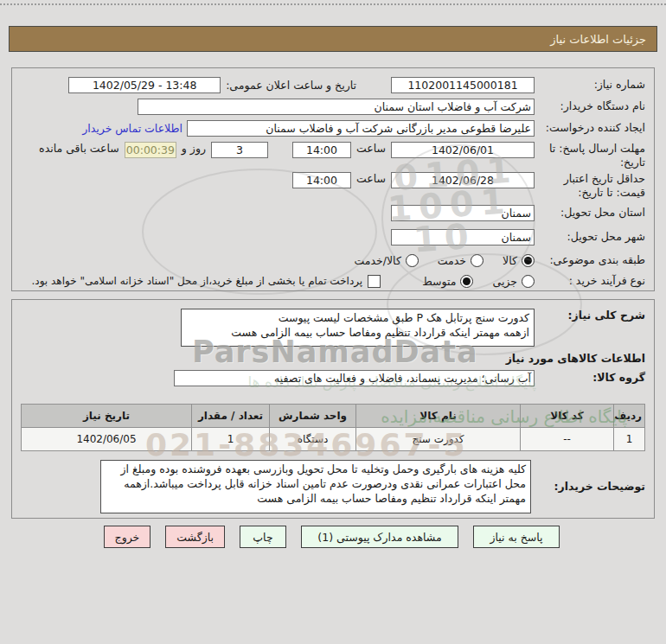 This screenshot has height=644, width=666. Describe the element at coordinates (197, 281) in the screenshot. I see `treasury-docs-label: پرداخت تمام یا بخشی از مبلغ خرید،از محل …` at that location.